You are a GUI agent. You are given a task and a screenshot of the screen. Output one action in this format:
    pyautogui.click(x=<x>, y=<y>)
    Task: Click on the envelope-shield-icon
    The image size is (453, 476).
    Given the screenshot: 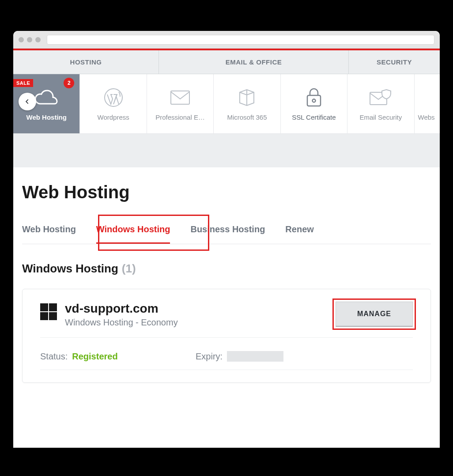 What is the action you would take?
    pyautogui.click(x=381, y=98)
    